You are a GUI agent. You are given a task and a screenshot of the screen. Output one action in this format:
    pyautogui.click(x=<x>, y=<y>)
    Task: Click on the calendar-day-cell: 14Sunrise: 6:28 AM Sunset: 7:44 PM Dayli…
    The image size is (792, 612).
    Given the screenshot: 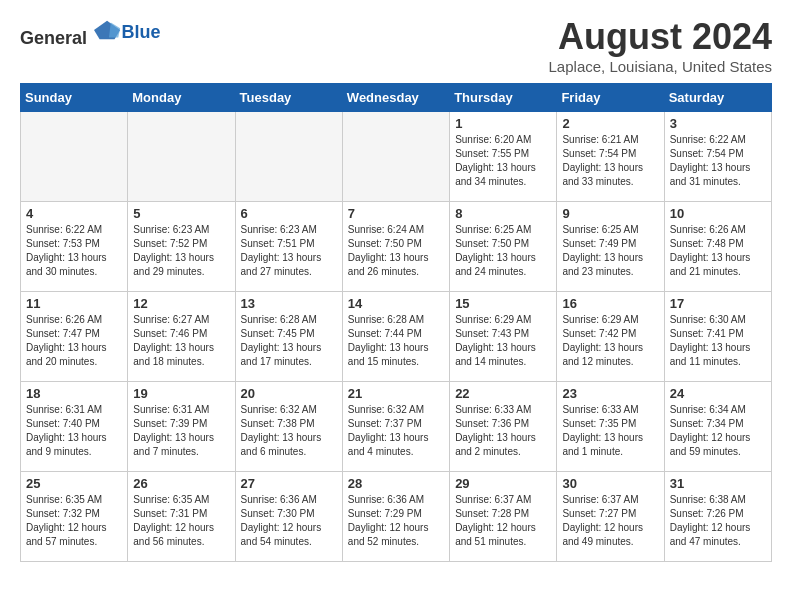 What is the action you would take?
    pyautogui.click(x=396, y=337)
    